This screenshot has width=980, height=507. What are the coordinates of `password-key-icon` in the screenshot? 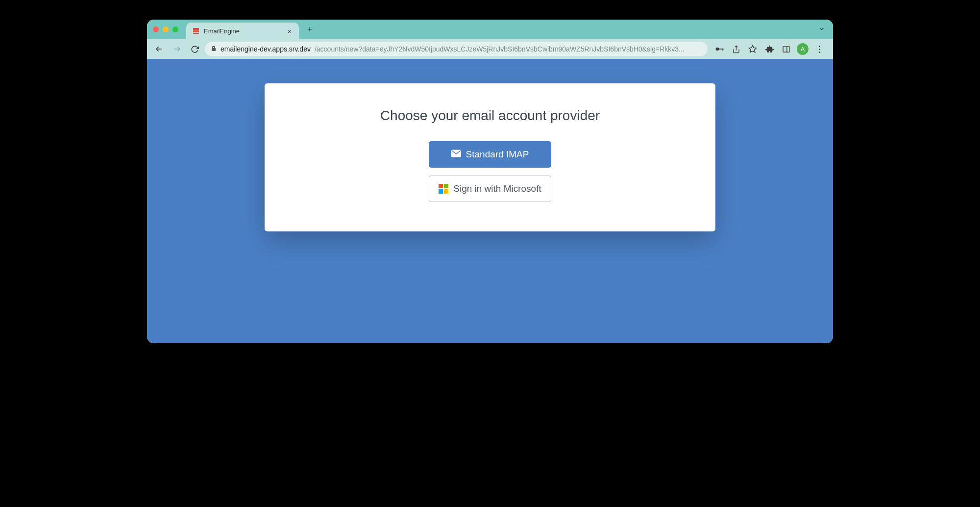 It's located at (719, 49).